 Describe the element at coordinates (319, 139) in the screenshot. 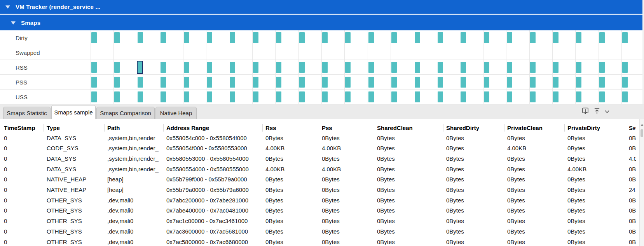

I see `table-row: 0DATA_SYS,system,bin,render_0x558054c000…` at that location.